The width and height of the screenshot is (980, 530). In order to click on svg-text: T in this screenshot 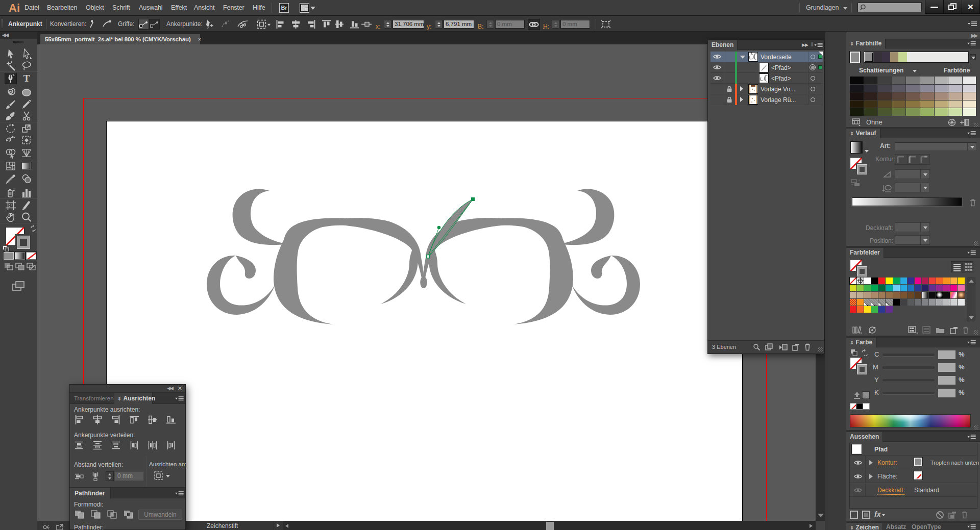, I will do `click(27, 79)`.